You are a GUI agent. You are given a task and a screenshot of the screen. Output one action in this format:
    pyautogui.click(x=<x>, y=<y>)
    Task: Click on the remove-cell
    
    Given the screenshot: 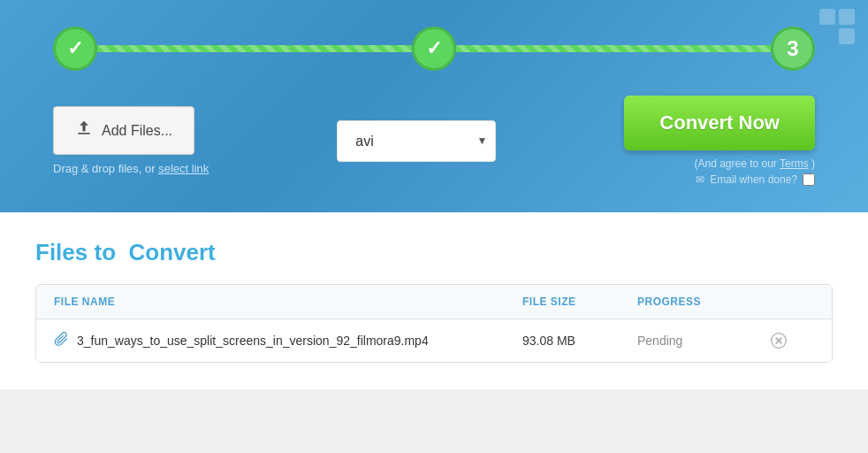 What is the action you would take?
    pyautogui.click(x=792, y=341)
    